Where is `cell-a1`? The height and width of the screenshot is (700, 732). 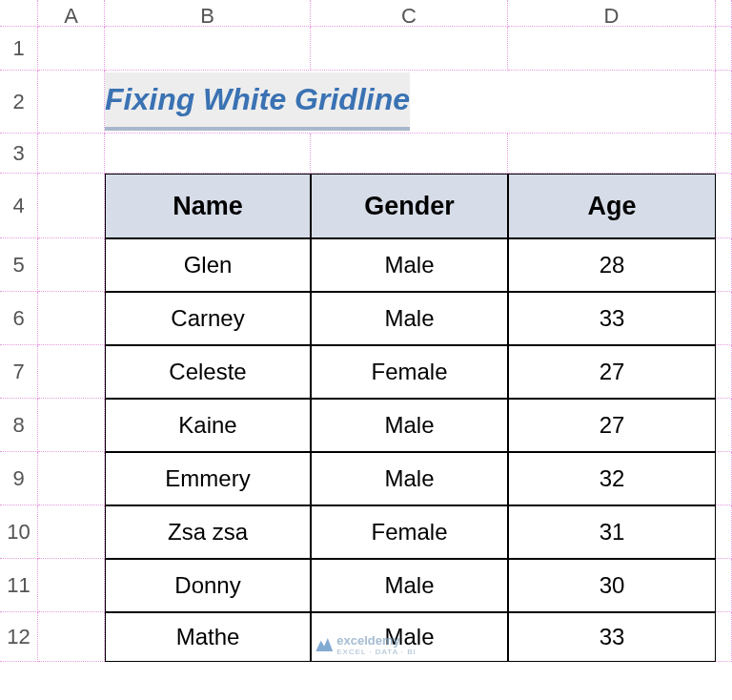
cell-a1 is located at coordinates (71, 49).